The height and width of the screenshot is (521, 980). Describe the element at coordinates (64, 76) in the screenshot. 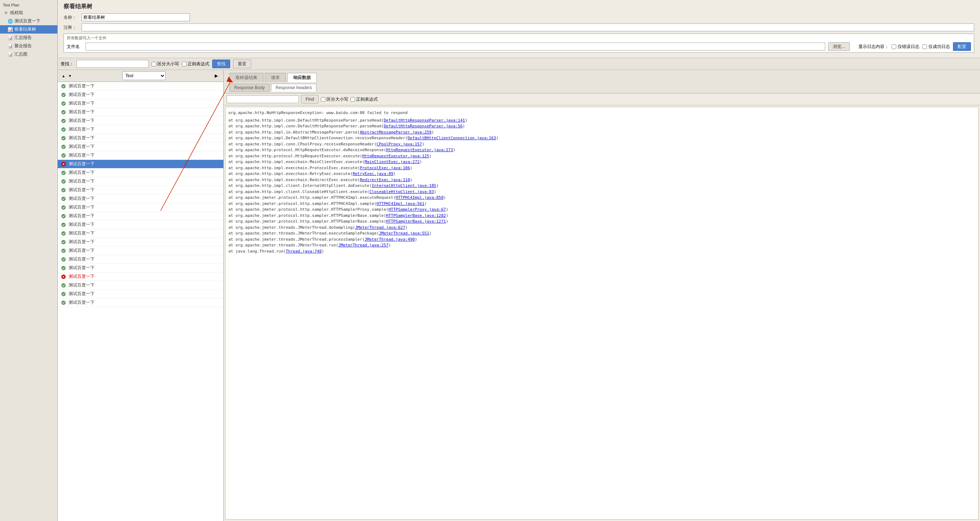

I see `scroll-up-btn: ▲` at that location.